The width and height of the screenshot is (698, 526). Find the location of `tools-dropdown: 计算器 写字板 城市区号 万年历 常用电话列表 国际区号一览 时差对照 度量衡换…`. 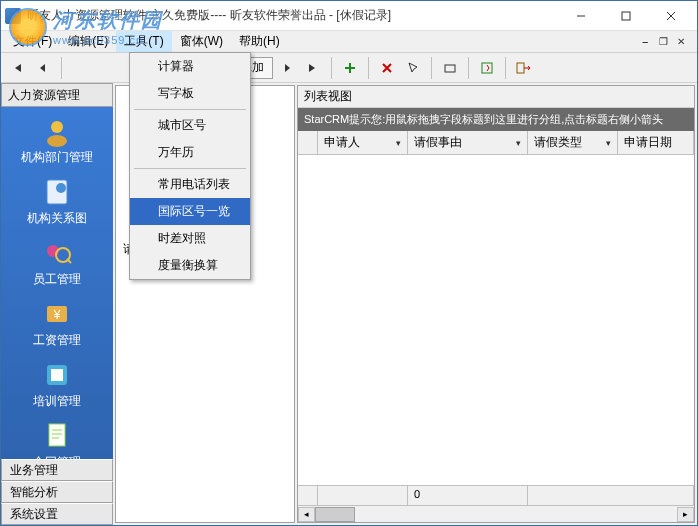

tools-dropdown: 计算器 写字板 城市区号 万年历 常用电话列表 国际区号一览 时差对照 度量衡换… is located at coordinates (190, 166).